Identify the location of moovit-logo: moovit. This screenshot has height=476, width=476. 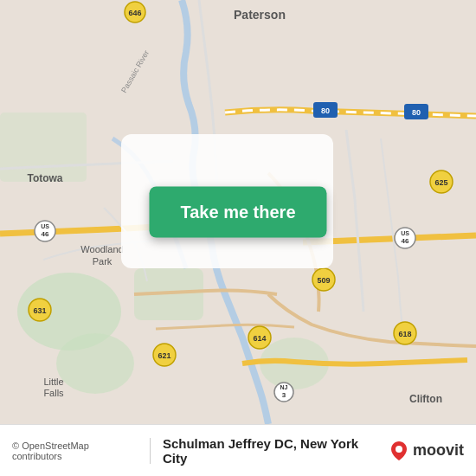
(426, 451).